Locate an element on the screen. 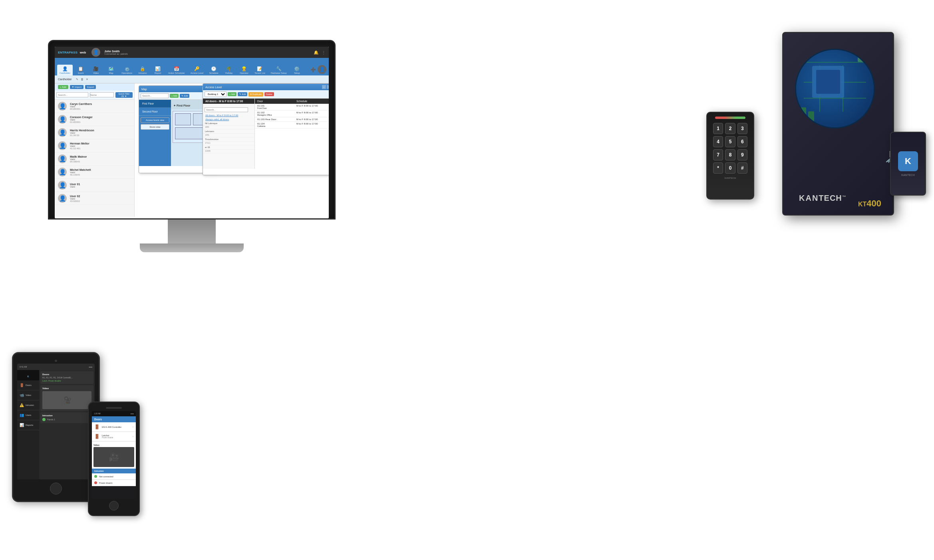  key-star: * is located at coordinates (718, 168).